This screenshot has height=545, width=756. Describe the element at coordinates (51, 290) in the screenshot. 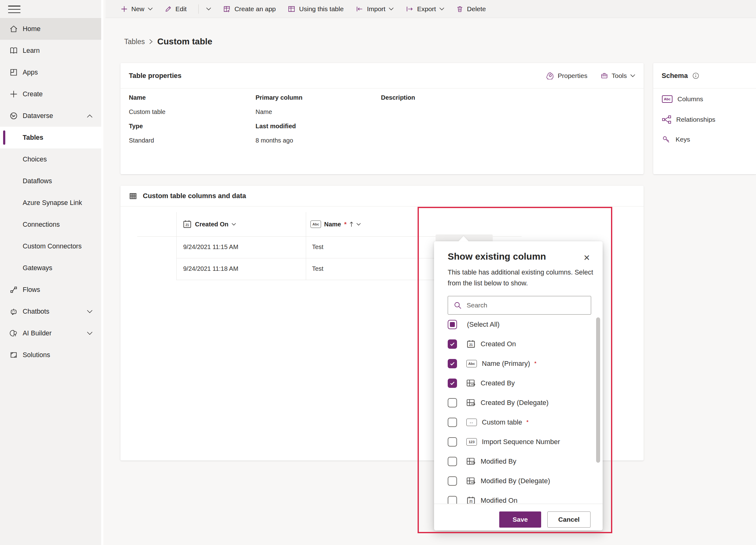

I see `sidebar-item-flows: Flows` at that location.